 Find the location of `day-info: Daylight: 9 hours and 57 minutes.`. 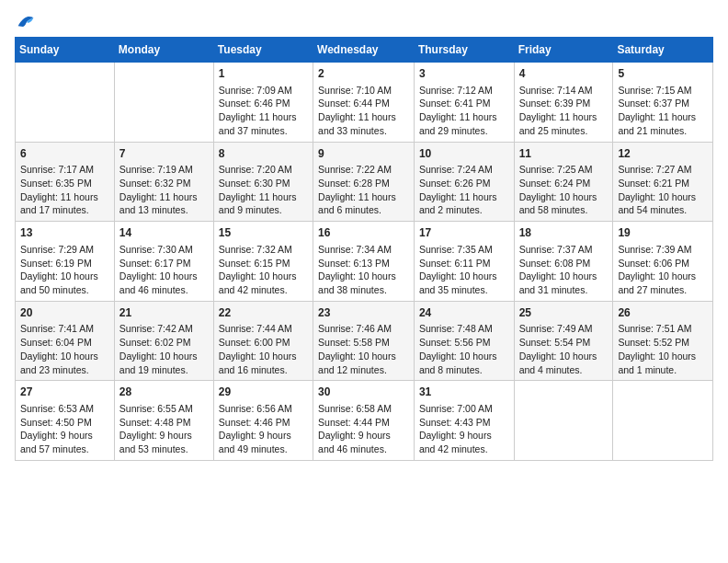

day-info: Daylight: 9 hours and 57 minutes. is located at coordinates (64, 442).